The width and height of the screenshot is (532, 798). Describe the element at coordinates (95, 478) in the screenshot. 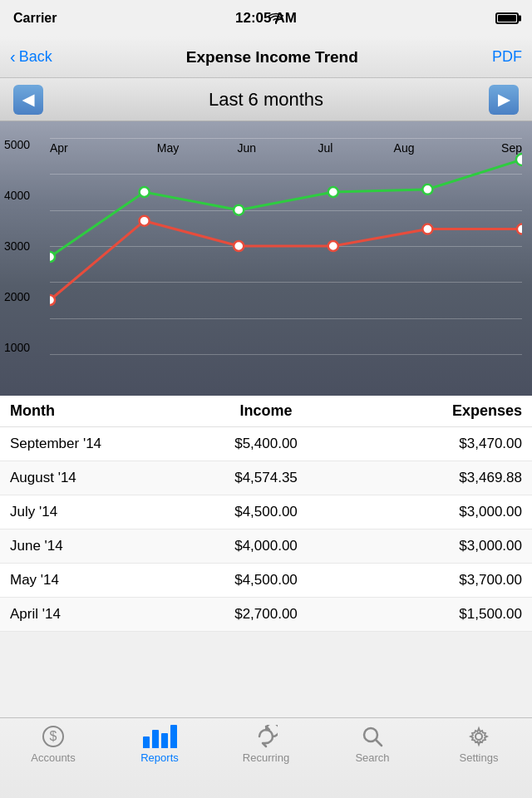

I see `cell-month: August '14` at that location.